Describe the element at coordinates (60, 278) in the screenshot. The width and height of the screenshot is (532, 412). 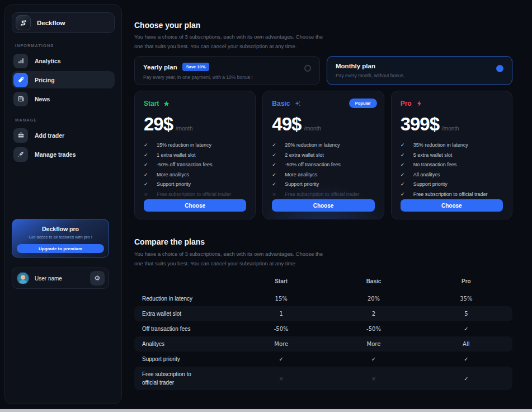
I see `user-card: User name ⚙` at that location.